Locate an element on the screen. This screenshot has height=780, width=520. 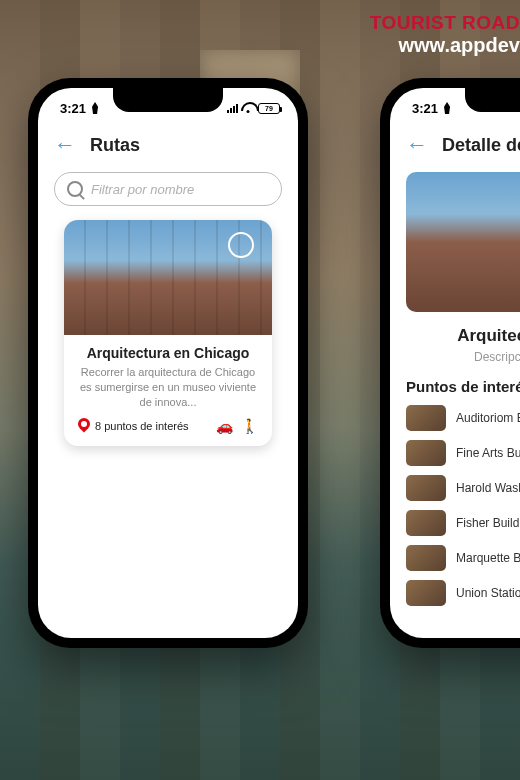
wifi-icon is located at coordinates (248, 108).